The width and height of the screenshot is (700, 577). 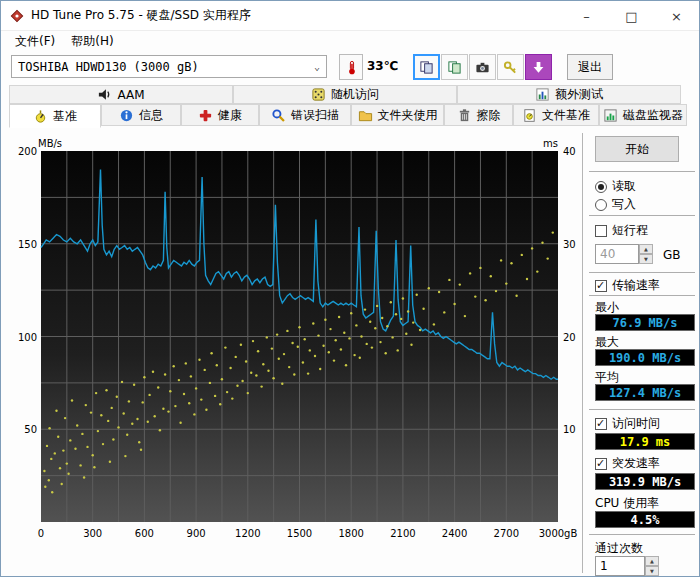 I want to click on tab-random-access: 随机访问, so click(x=345, y=94).